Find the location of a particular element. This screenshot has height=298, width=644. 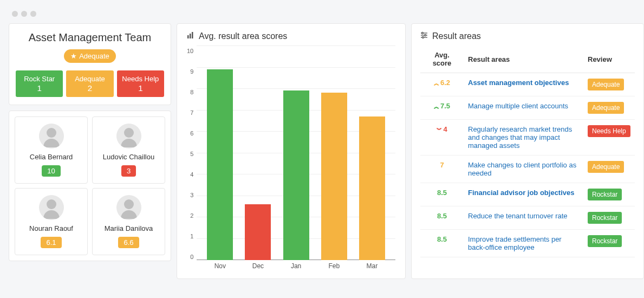

browser-chrome is located at coordinates (324, 14).